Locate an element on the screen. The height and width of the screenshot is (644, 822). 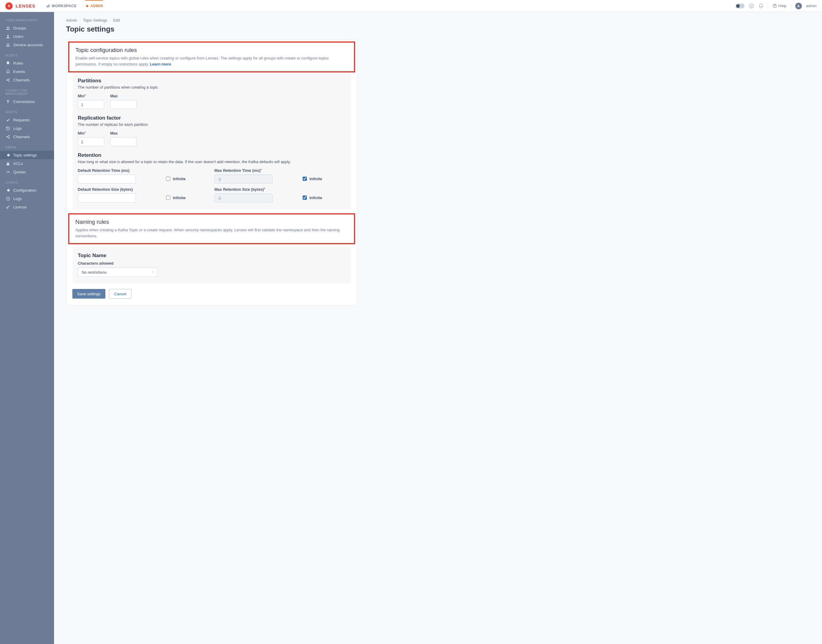
sidebar-section-title: KAFKA is located at coordinates (27, 147).